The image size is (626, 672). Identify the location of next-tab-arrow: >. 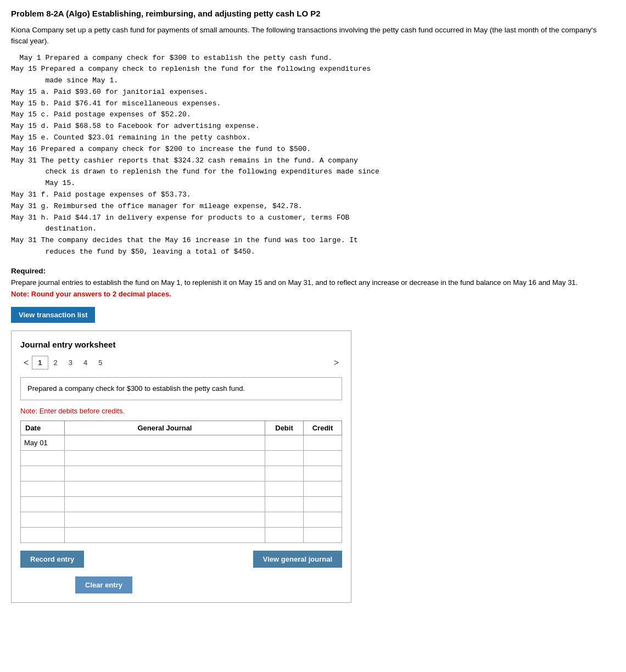
(336, 363).